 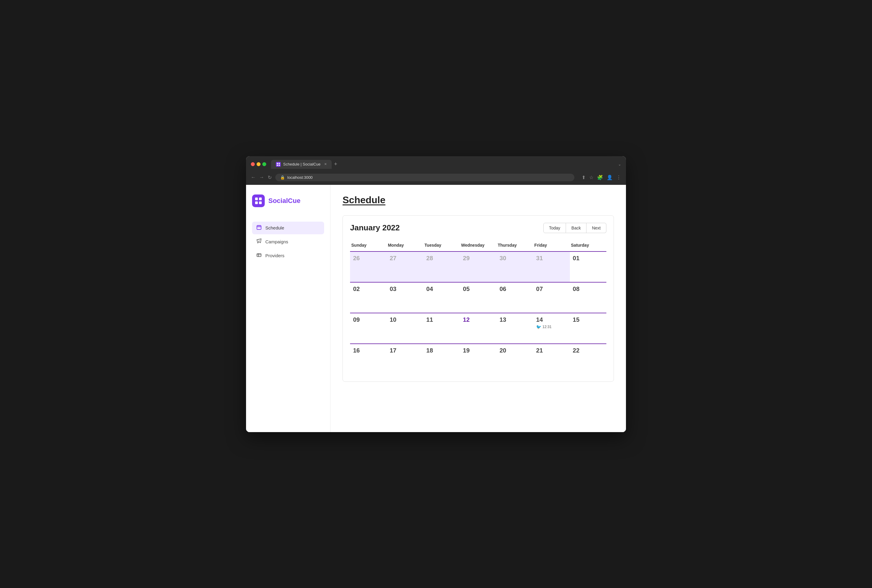 What do you see at coordinates (284, 201) in the screenshot?
I see `logo-text: SocialCue` at bounding box center [284, 201].